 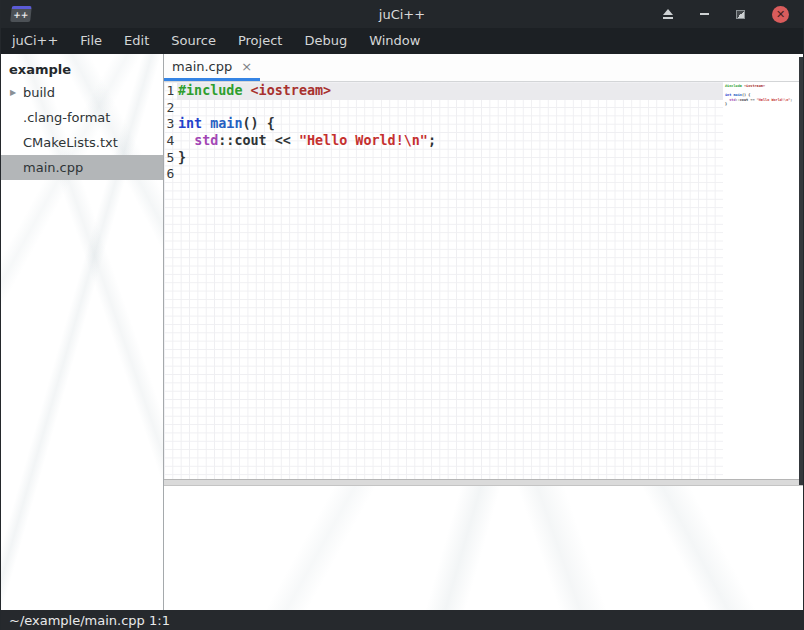 I want to click on code-line-text: int main() {, so click(x=226, y=124).